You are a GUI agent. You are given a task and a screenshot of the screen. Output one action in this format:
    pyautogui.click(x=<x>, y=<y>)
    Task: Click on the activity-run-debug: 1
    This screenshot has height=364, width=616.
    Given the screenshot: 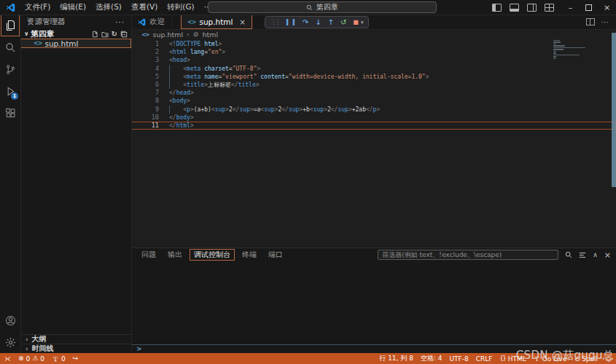 What is the action you would take?
    pyautogui.click(x=10, y=91)
    